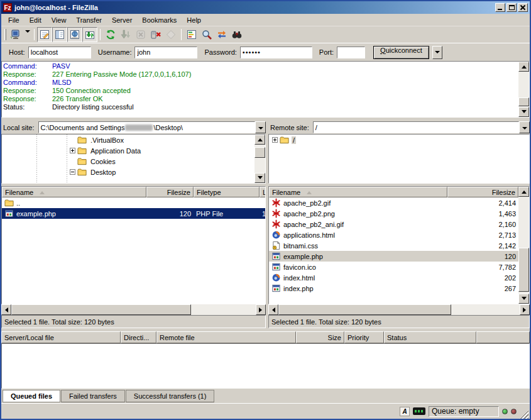 The height and width of the screenshot is (420, 531). What do you see at coordinates (126, 35) in the screenshot?
I see `process-queue-button` at bounding box center [126, 35].